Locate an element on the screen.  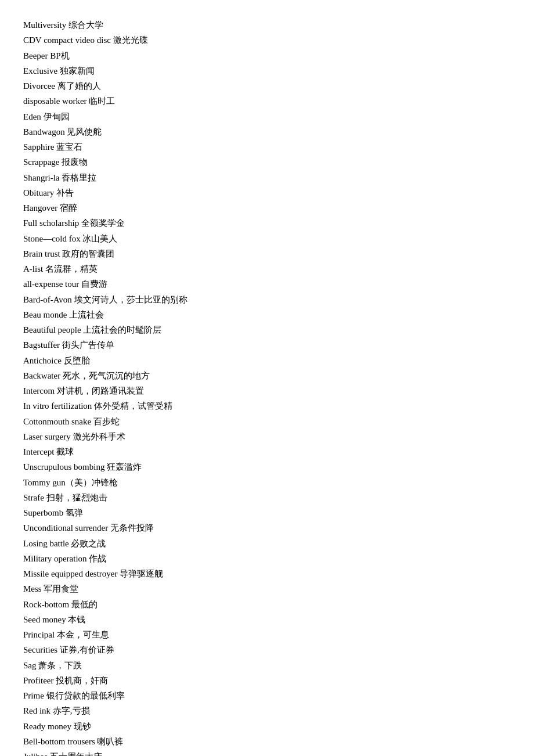
list-item: Cottonmouth snake 百步蛇 is located at coordinates (267, 422).